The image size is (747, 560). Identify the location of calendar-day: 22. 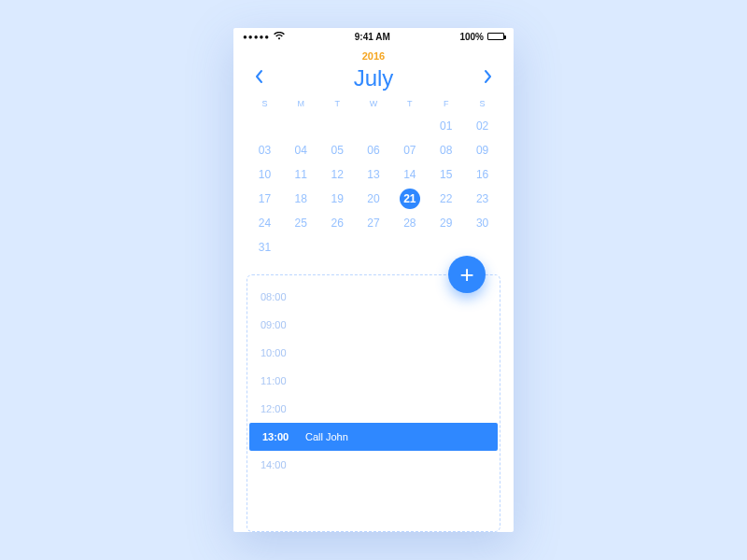
(446, 199).